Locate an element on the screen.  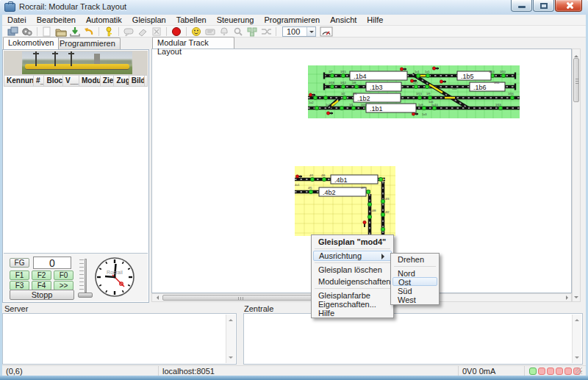
svg-text: 4f5 is located at coordinates (310, 188).